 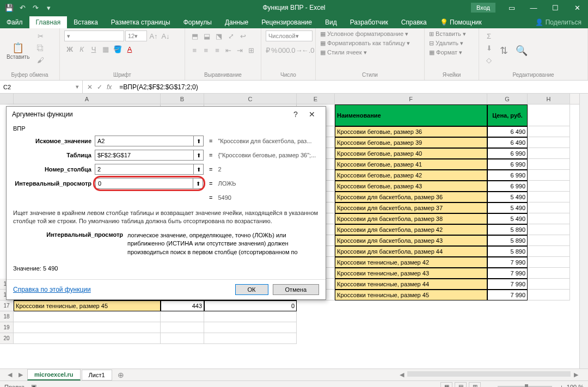 What do you see at coordinates (576, 374) in the screenshot?
I see `hscroll-right-icon: ▶` at bounding box center [576, 374].